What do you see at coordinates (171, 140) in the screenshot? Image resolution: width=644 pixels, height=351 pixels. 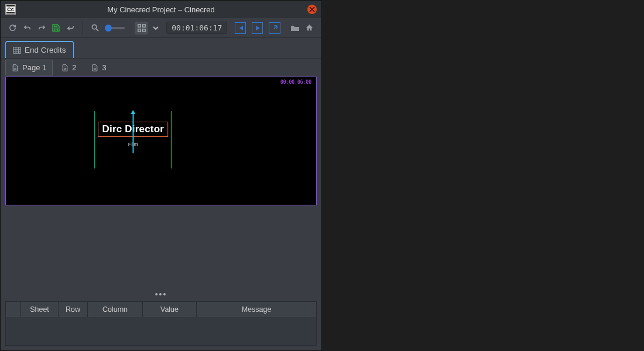 I see `guide-right` at bounding box center [171, 140].